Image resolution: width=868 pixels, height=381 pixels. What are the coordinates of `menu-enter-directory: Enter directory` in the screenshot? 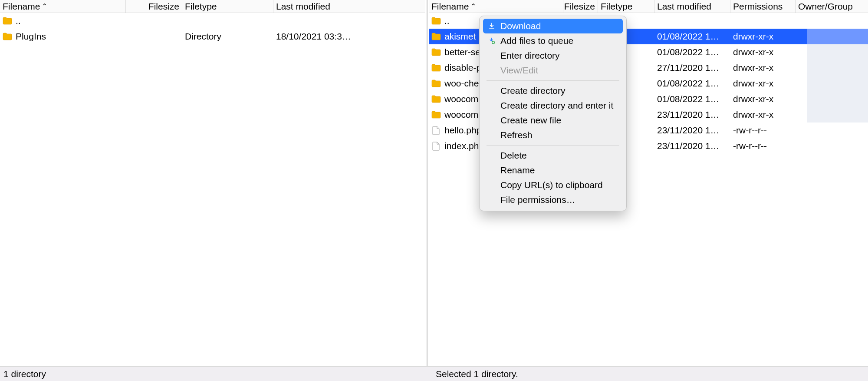 It's located at (553, 56).